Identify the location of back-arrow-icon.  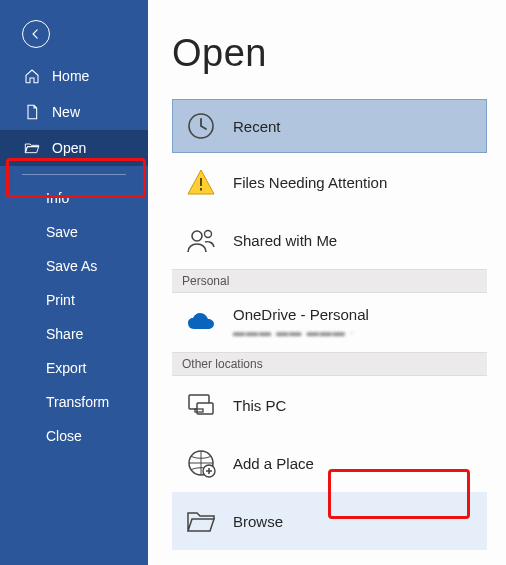
(36, 34).